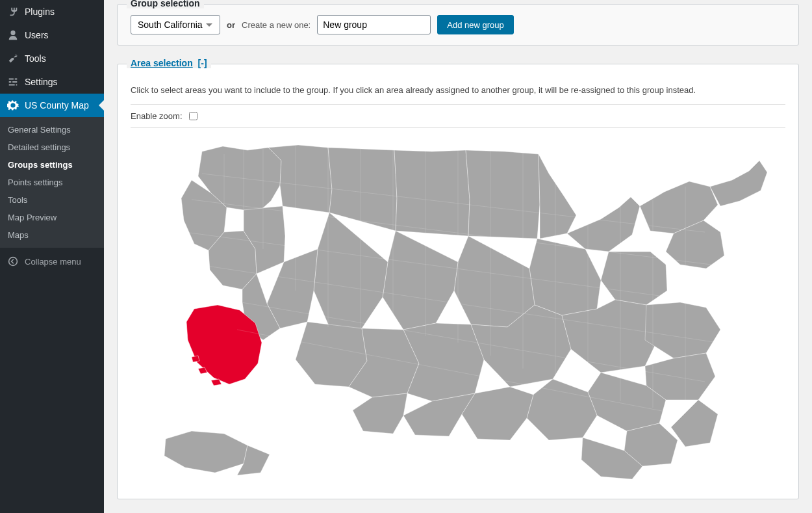  What do you see at coordinates (52, 261) in the screenshot?
I see `collapse-menu-button: Collapse menu` at bounding box center [52, 261].